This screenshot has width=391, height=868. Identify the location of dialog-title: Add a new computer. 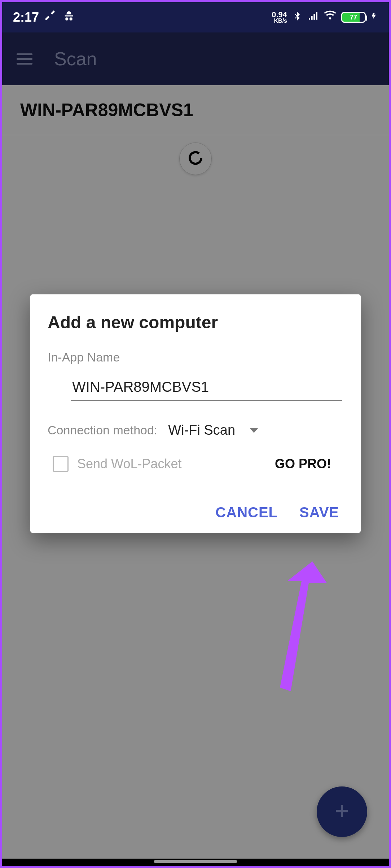
(196, 323).